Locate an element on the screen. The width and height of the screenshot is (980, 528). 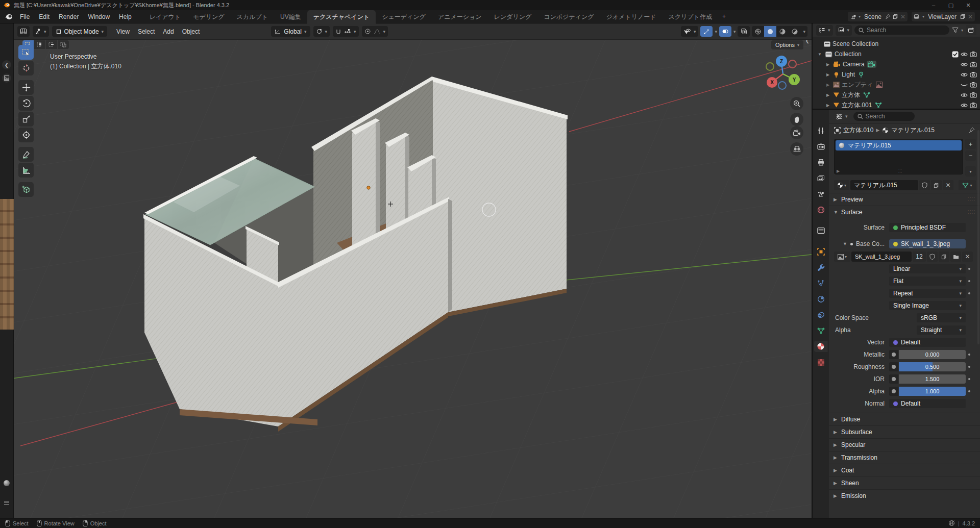
browse-material-button: ▾ is located at coordinates (842, 185).